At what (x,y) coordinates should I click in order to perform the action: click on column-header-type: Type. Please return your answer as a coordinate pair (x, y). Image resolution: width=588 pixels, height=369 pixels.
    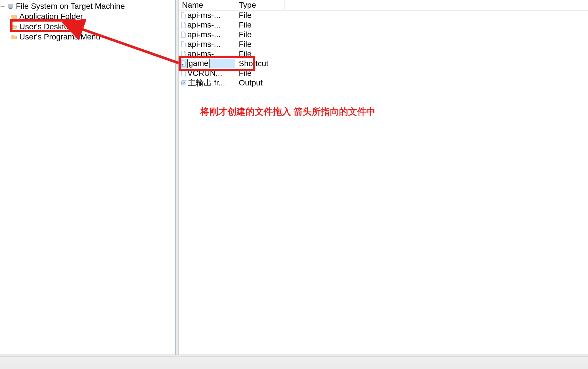
    Looking at the image, I should click on (260, 5).